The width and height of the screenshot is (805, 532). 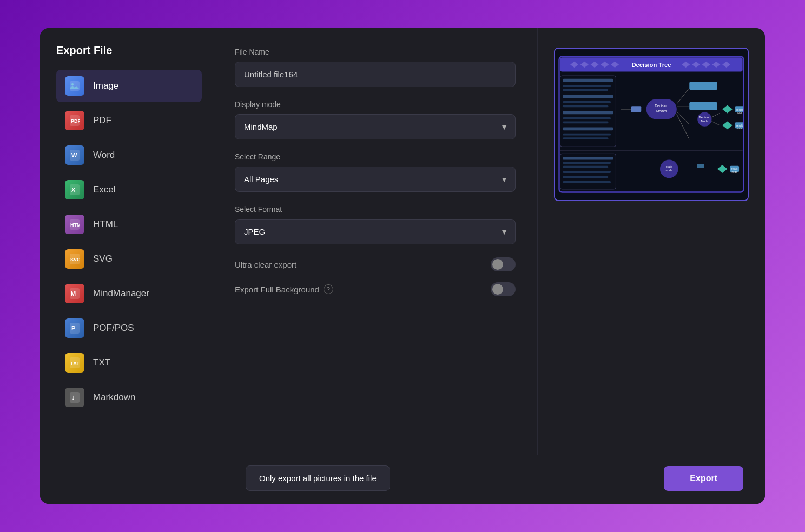 I want to click on ultra-clear-label: Ultra clear export, so click(x=266, y=265).